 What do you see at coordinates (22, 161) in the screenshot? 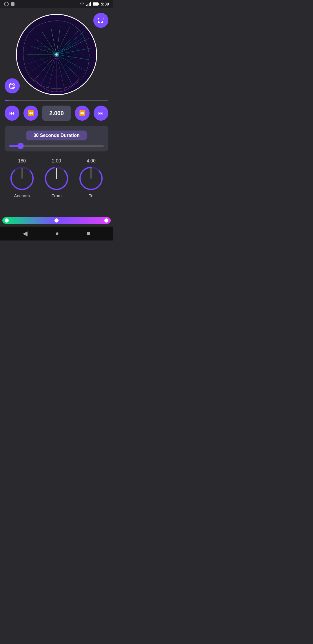
I see `anchors-value: 180` at bounding box center [22, 161].